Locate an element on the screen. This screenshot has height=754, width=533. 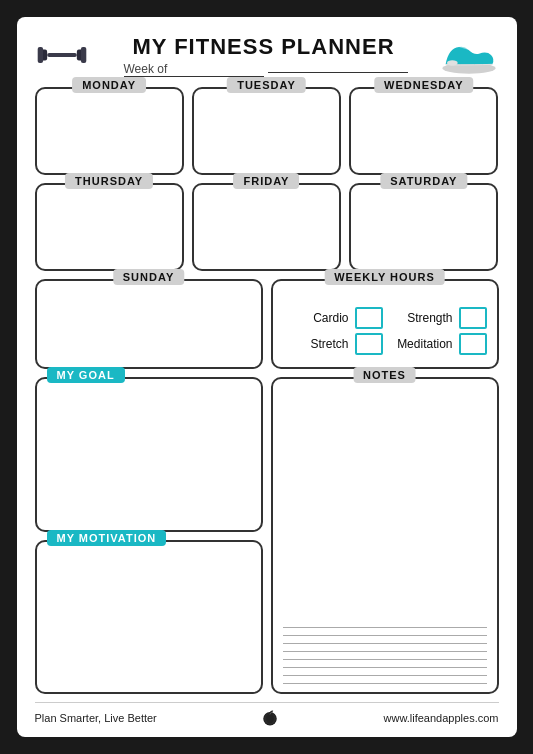
footer-center is located at coordinates (270, 718).